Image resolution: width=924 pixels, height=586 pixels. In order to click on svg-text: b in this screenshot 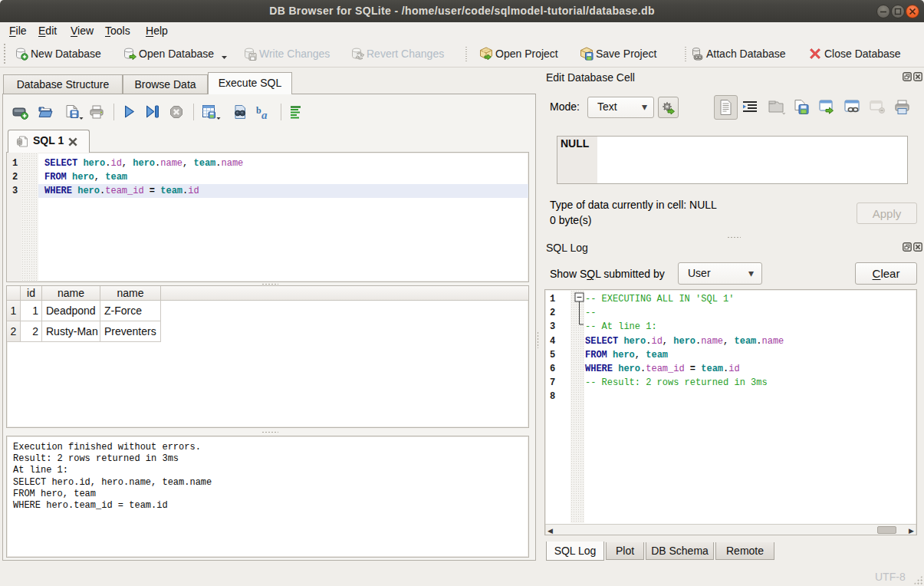, I will do `click(259, 110)`.